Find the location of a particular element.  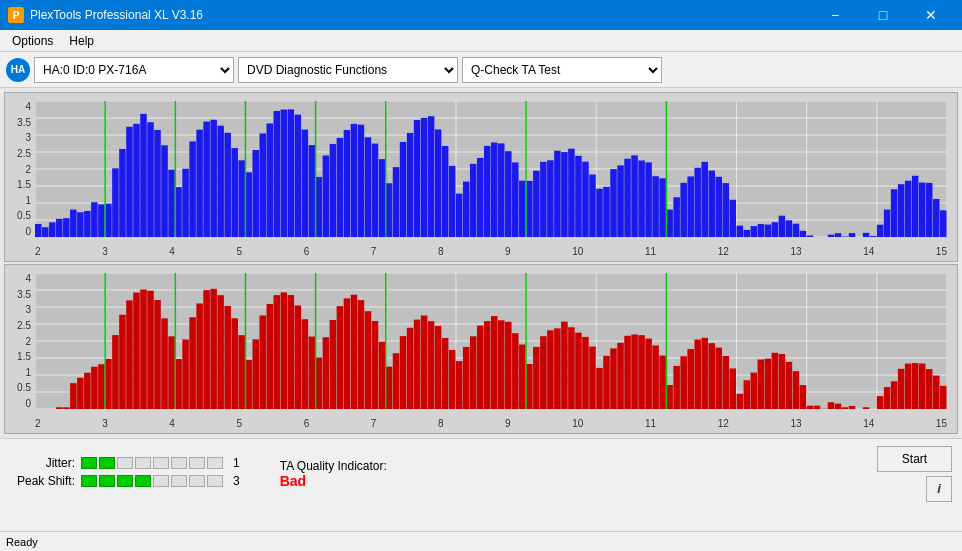

ta-quality-value: Bad is located at coordinates (293, 481).